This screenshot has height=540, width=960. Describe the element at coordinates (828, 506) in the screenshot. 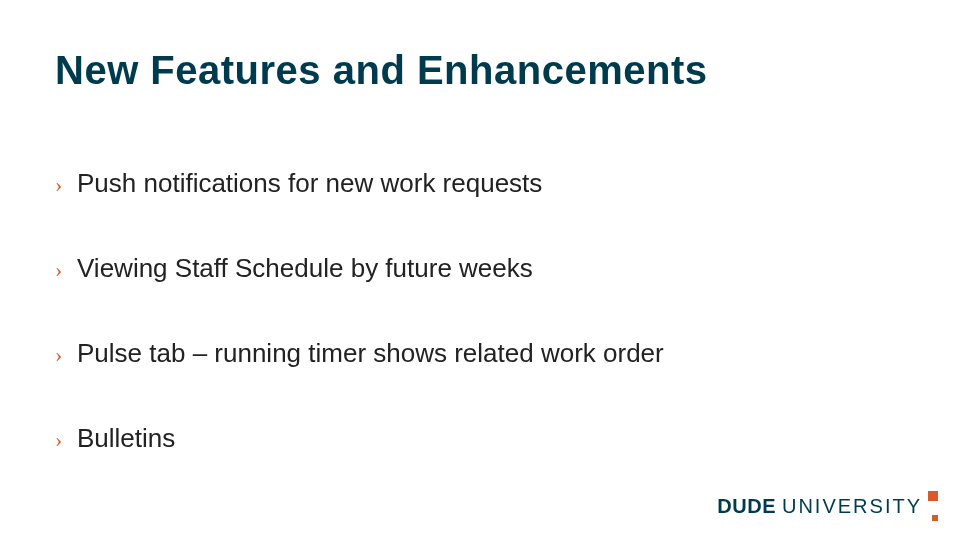

I see `brand-logo: DUDE UNIVERSITY` at that location.